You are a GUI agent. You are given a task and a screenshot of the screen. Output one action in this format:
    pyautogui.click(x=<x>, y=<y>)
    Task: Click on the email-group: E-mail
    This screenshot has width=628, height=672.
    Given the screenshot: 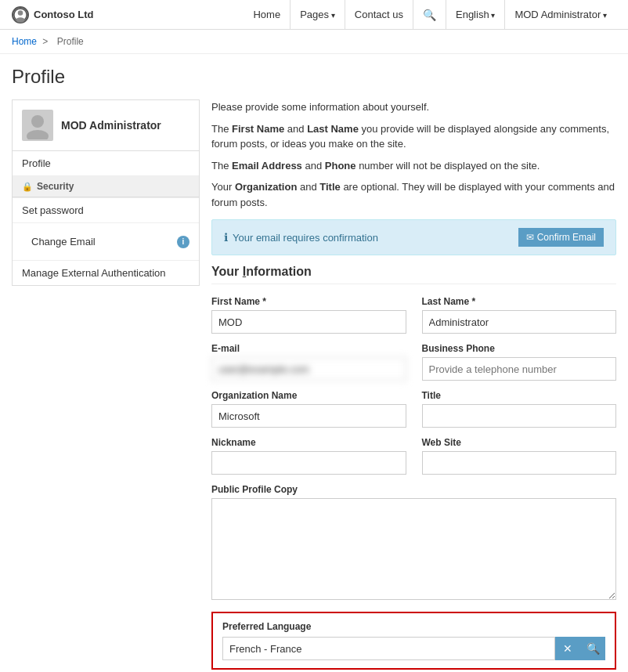 What is the action you would take?
    pyautogui.click(x=309, y=362)
    